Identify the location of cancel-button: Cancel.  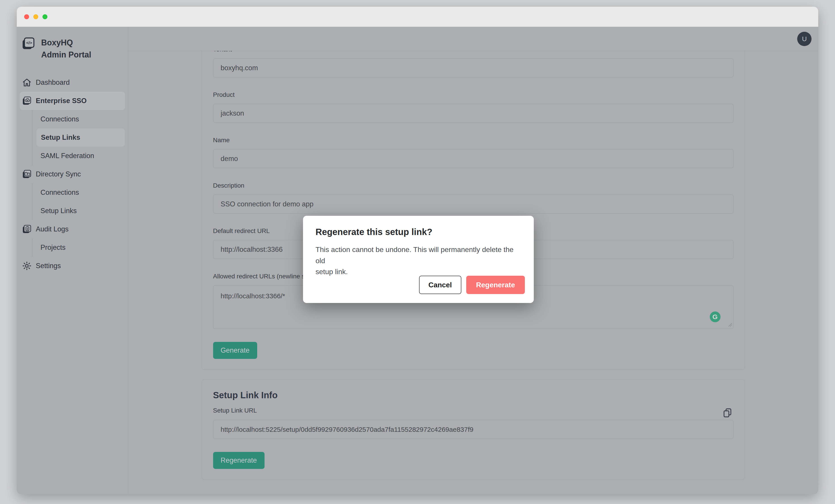
(440, 285).